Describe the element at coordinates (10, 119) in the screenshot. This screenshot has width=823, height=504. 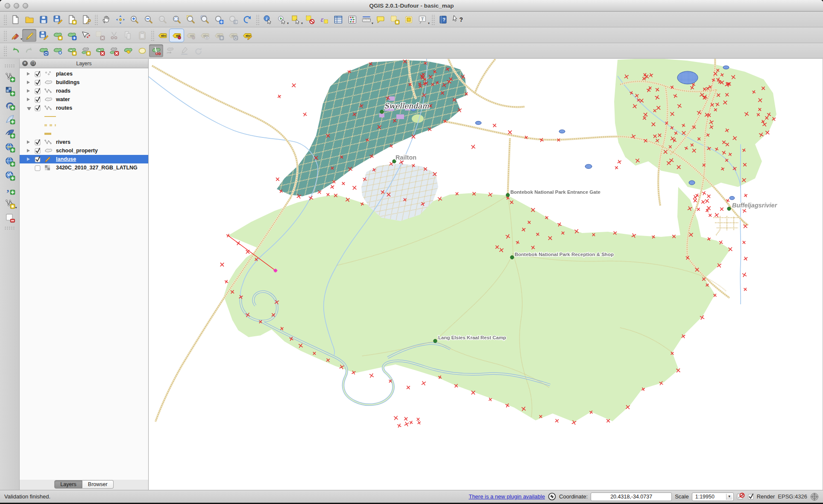
I see `add-spatialite-layer-button` at that location.